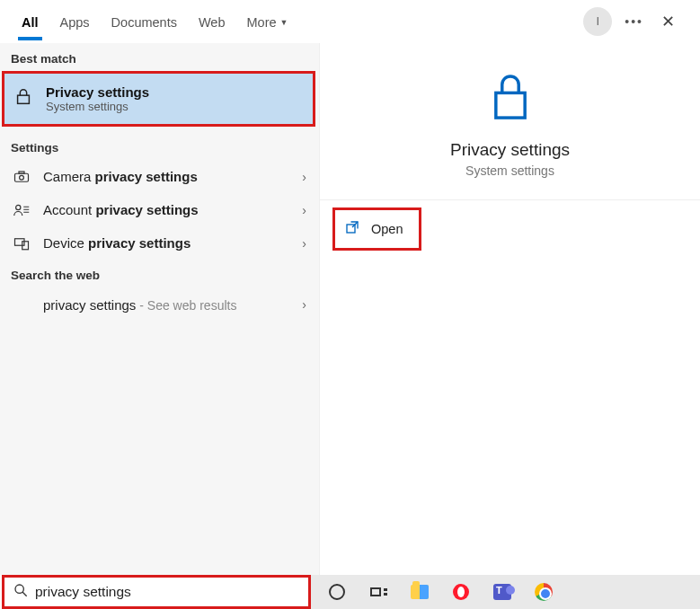 This screenshot has height=609, width=700. I want to click on settings-row-account: Account privacy settings ›, so click(160, 210).